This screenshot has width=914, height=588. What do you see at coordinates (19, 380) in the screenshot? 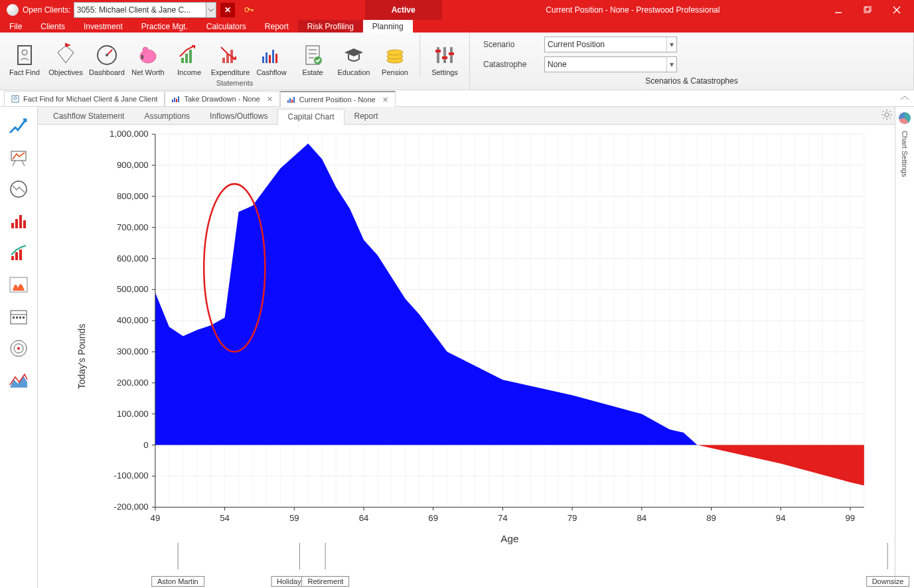
I see `area-line-icon` at bounding box center [19, 380].